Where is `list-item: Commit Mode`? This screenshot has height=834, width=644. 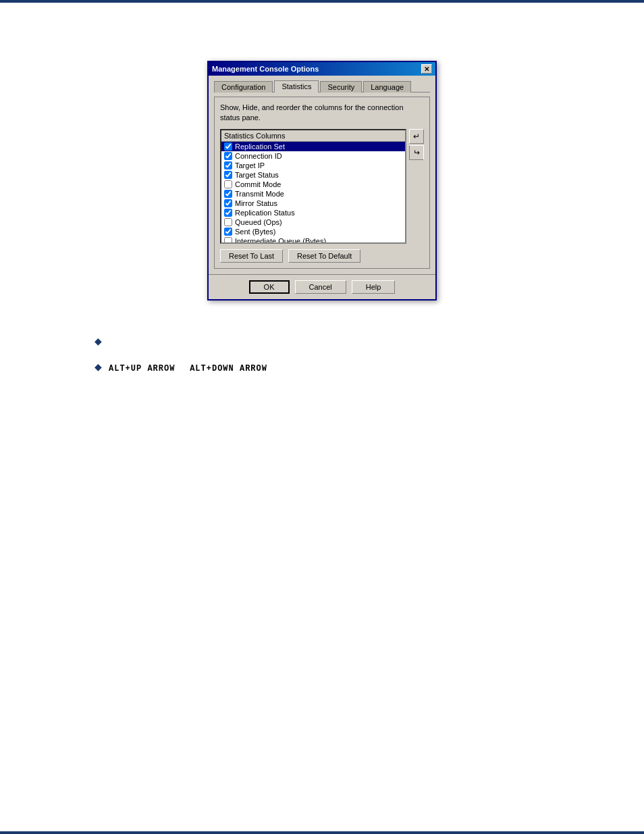 list-item: Commit Mode is located at coordinates (313, 184).